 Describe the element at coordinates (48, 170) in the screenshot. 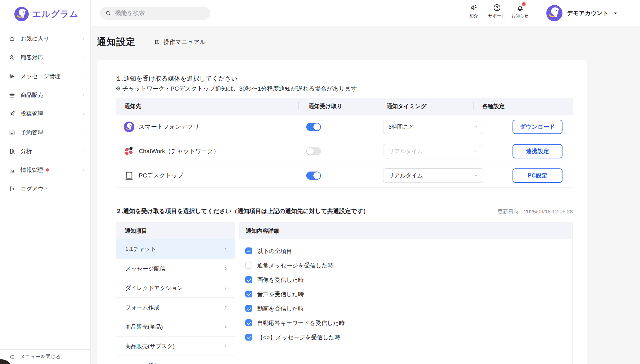

I see `notification-dot` at that location.